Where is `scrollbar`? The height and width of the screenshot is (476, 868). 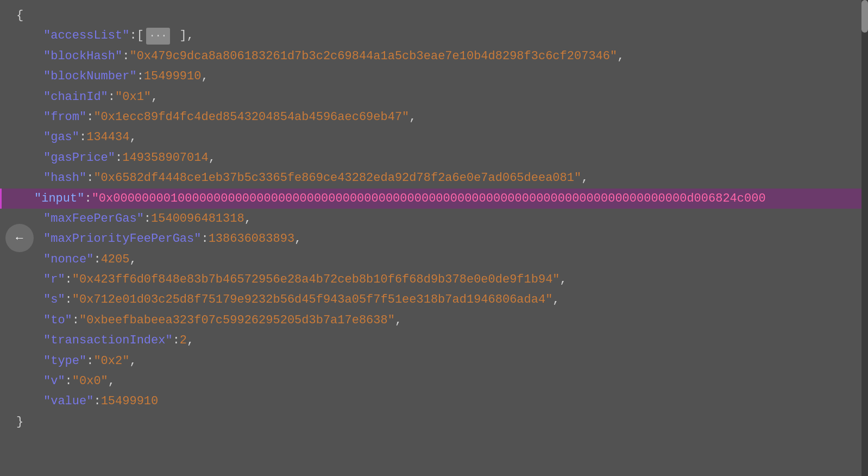 scrollbar is located at coordinates (865, 238).